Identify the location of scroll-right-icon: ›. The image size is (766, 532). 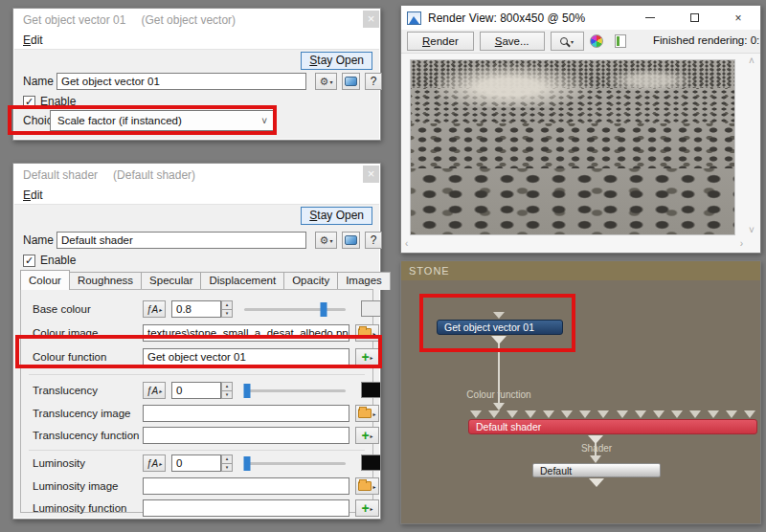
(741, 244).